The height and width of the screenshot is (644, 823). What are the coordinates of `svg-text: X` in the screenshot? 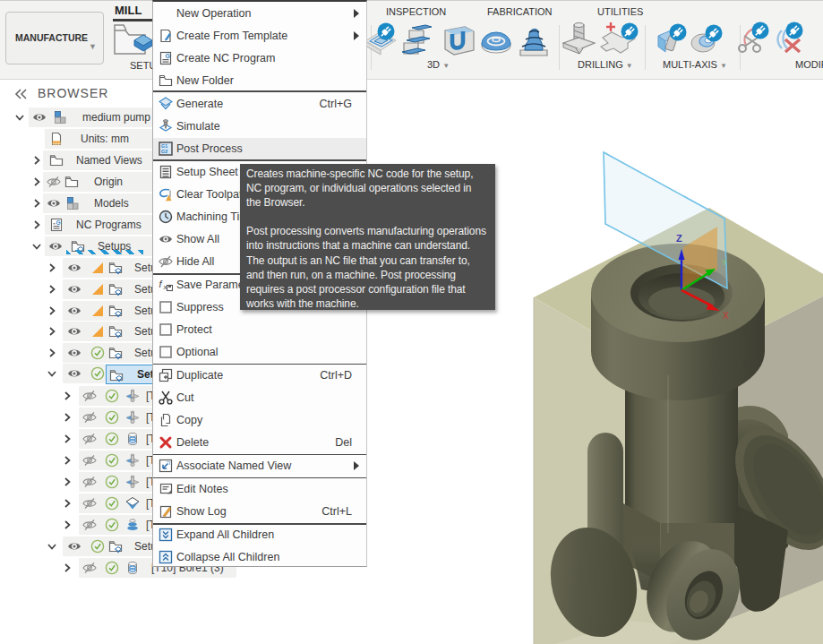 It's located at (725, 315).